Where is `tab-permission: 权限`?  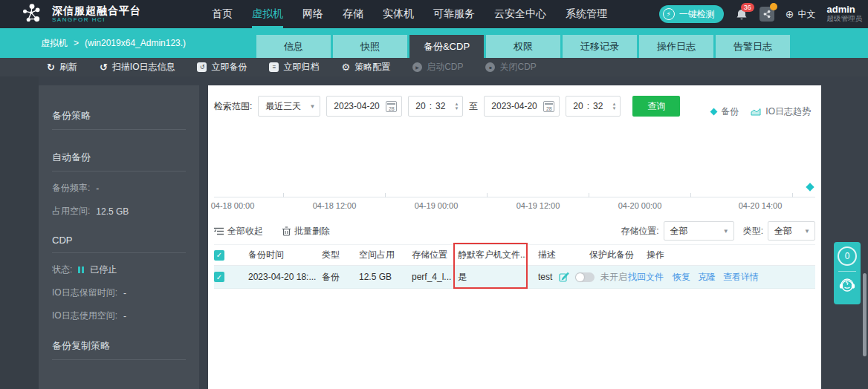
tab-permission: 权限 is located at coordinates (523, 46).